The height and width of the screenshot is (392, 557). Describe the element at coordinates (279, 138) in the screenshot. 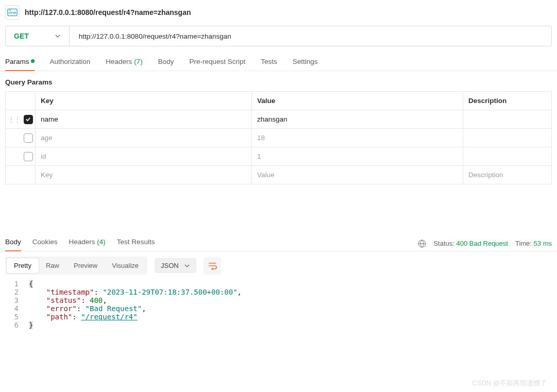

I see `table-row: ⋮⋮ age 18` at that location.